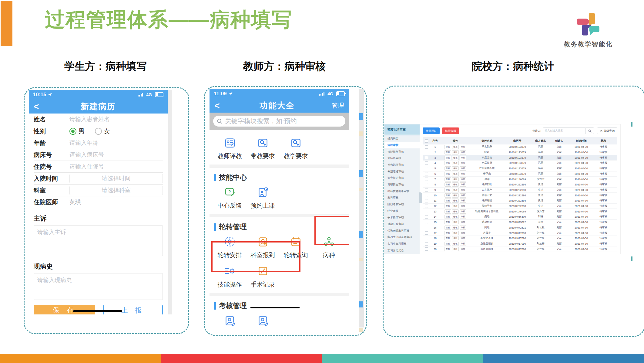 This screenshot has height=363, width=644. Describe the element at coordinates (335, 106) in the screenshot. I see `manage-button: 管理` at that location.